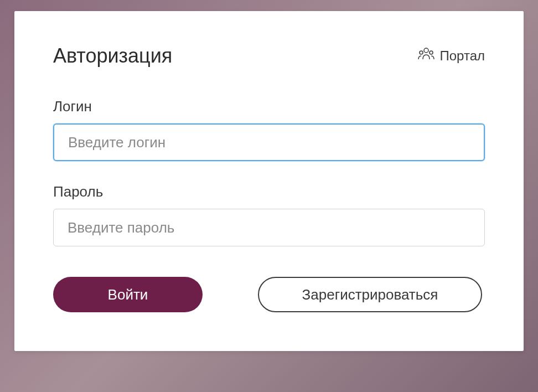  What do you see at coordinates (113, 56) in the screenshot?
I see `modal-title: Авторизация` at bounding box center [113, 56].